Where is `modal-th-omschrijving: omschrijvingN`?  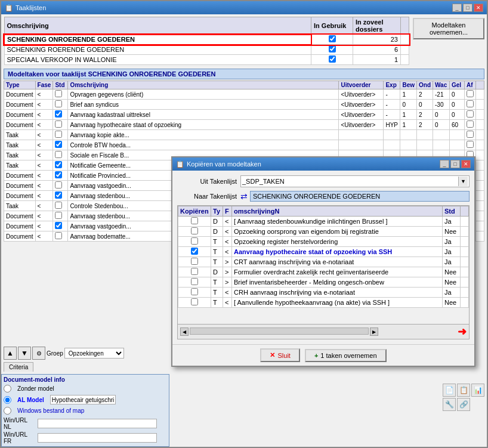 modal-th-omschrijving: omschrijvingN is located at coordinates (338, 211).